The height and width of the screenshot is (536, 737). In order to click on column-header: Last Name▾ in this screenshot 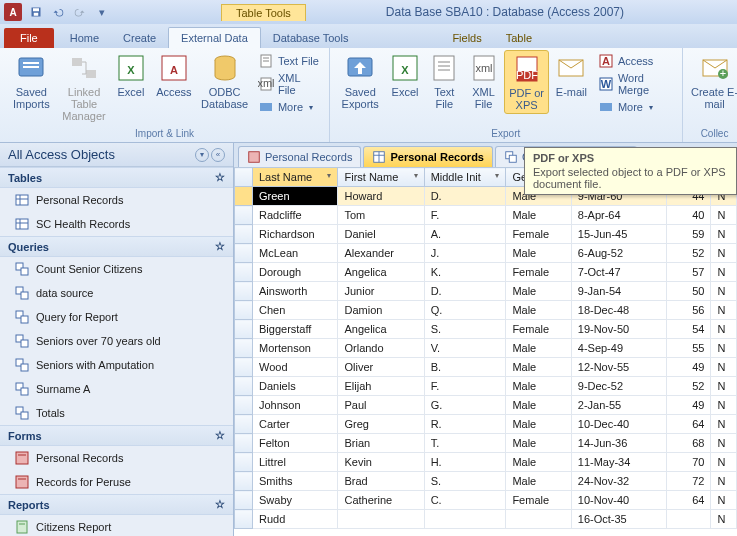, I will do `click(296, 178)`.